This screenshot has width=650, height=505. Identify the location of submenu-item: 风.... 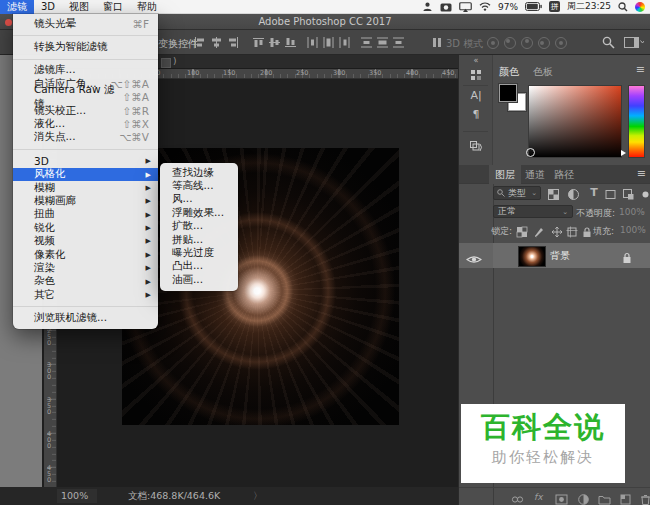
(199, 200).